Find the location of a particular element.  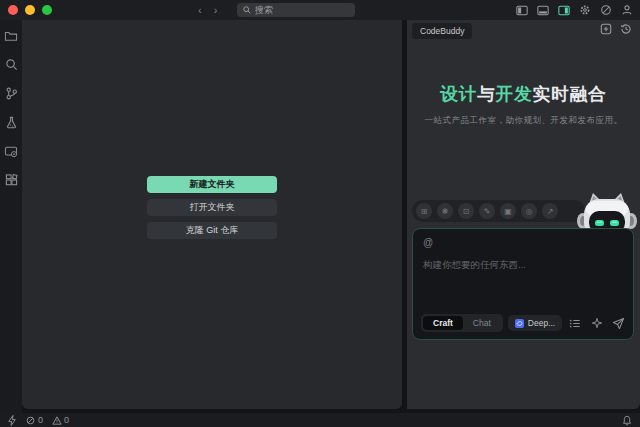

model-selector: Deep... is located at coordinates (535, 323).